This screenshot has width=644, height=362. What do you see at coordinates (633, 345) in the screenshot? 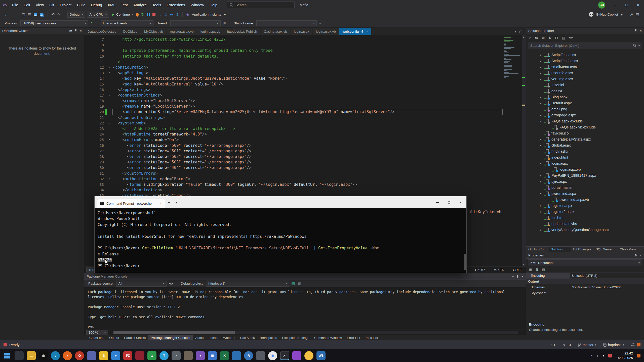
I see `notifications-bell` at bounding box center [633, 345].